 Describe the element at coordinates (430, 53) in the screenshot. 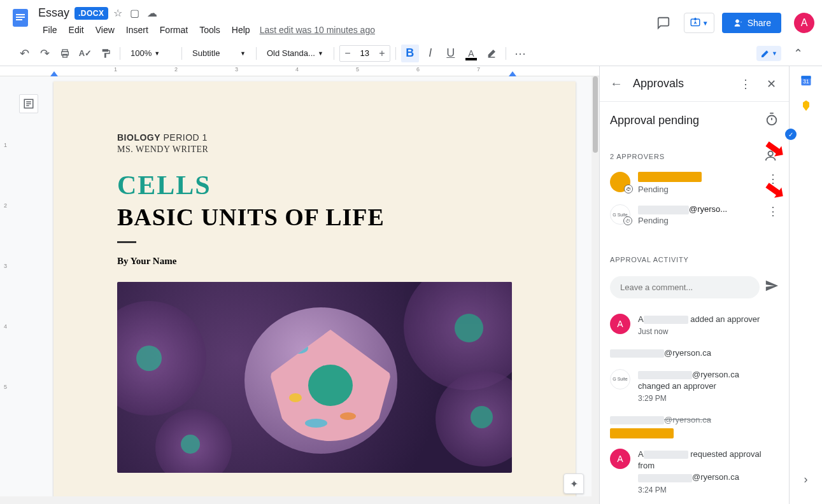

I see `italic-button: I` at that location.